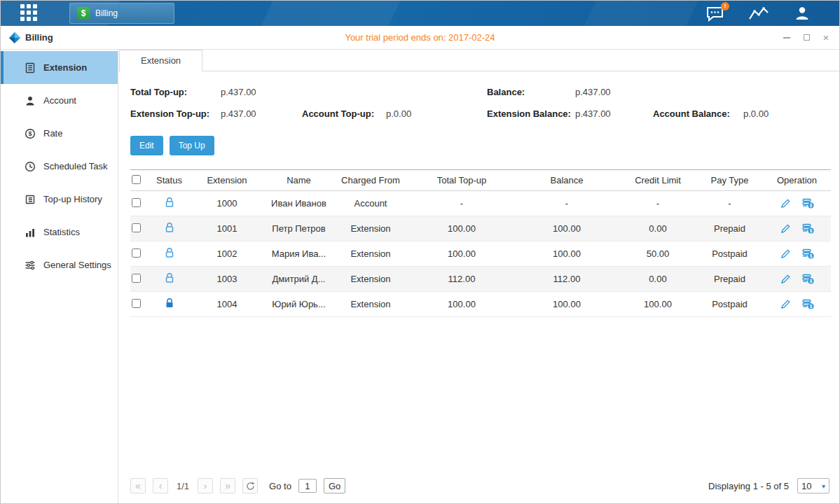  Describe the element at coordinates (175, 113) in the screenshot. I see `extension-topup-label: Extension Top-up:` at that location.